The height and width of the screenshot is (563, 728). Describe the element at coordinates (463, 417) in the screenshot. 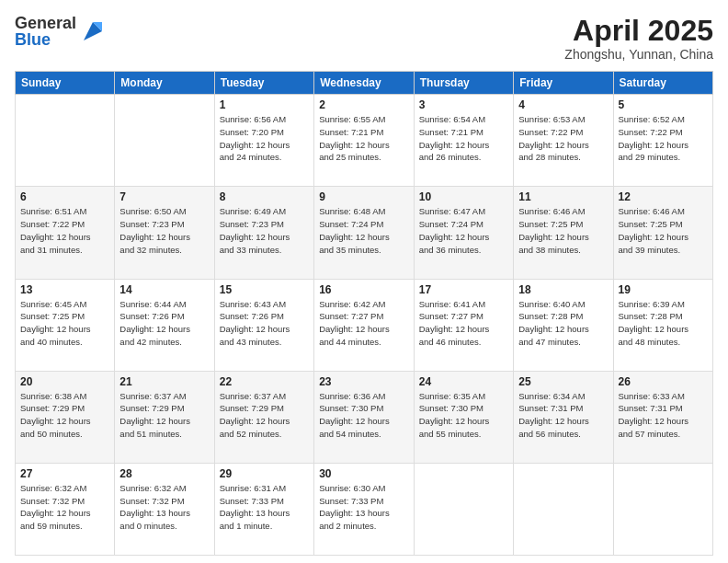

I see `cell-3-4: 24Sunrise: 6:35 AM Sunset: 7:30 PM Dayli…` at that location.